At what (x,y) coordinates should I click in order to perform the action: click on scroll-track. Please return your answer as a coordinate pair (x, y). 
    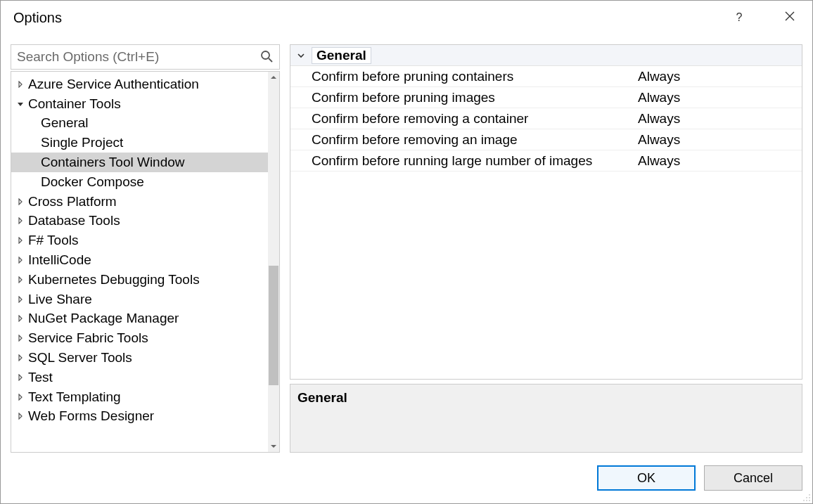
    Looking at the image, I should click on (274, 261).